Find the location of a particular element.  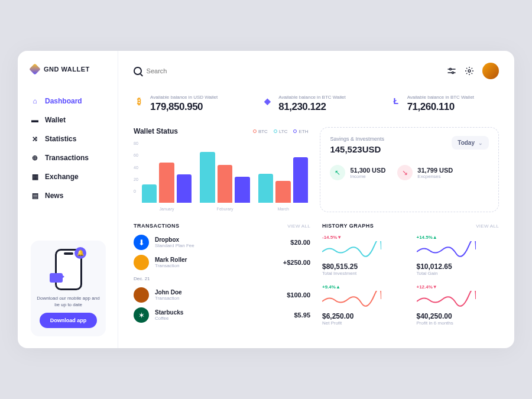

transaction-date: Dec. 21 is located at coordinates (222, 279).